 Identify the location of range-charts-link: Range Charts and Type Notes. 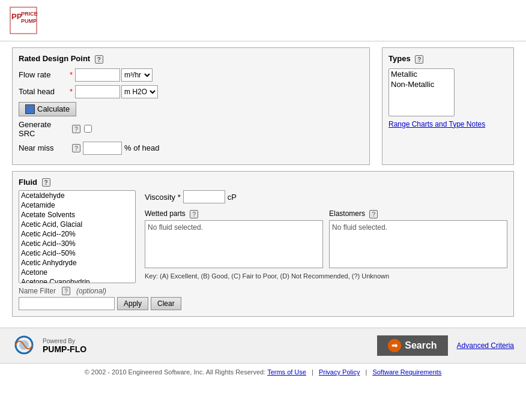
(448, 124).